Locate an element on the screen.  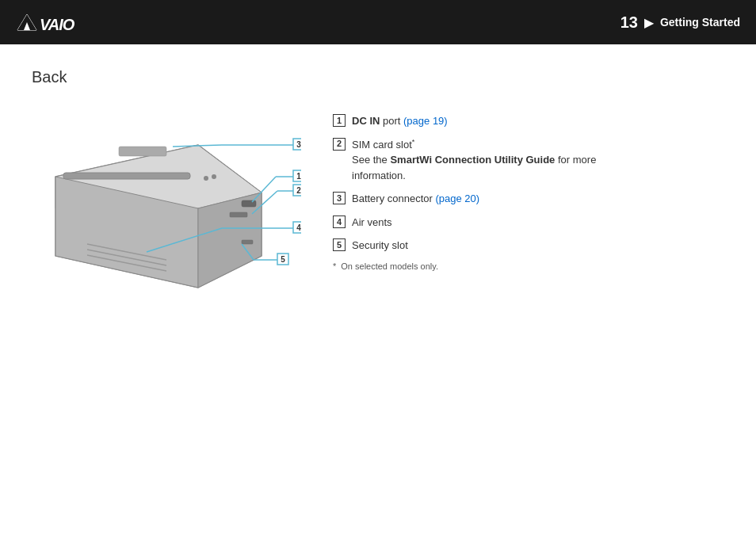
page-heading: Back is located at coordinates (378, 78).